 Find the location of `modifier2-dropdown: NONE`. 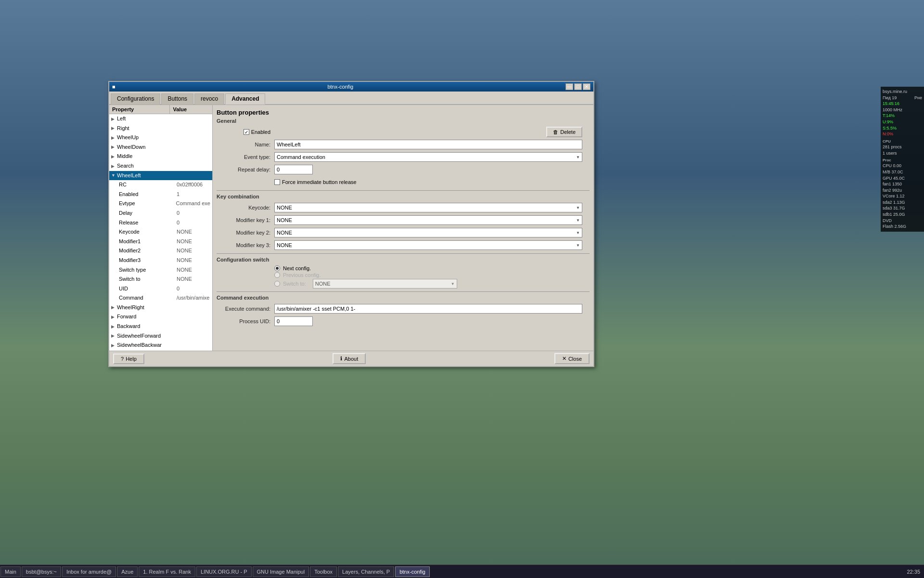

modifier2-dropdown: NONE is located at coordinates (428, 233).